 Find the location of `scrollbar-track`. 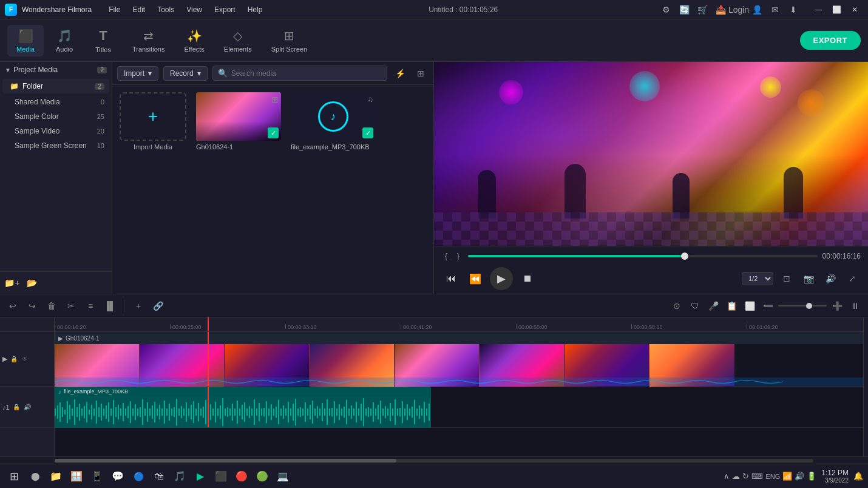

scrollbar-track is located at coordinates (434, 461).